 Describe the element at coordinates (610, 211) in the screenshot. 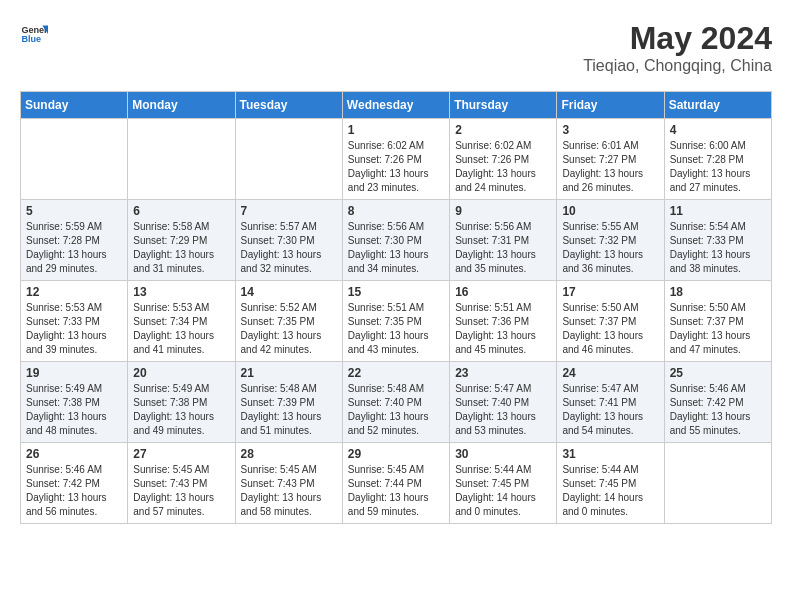

I see `day-number: 10` at that location.